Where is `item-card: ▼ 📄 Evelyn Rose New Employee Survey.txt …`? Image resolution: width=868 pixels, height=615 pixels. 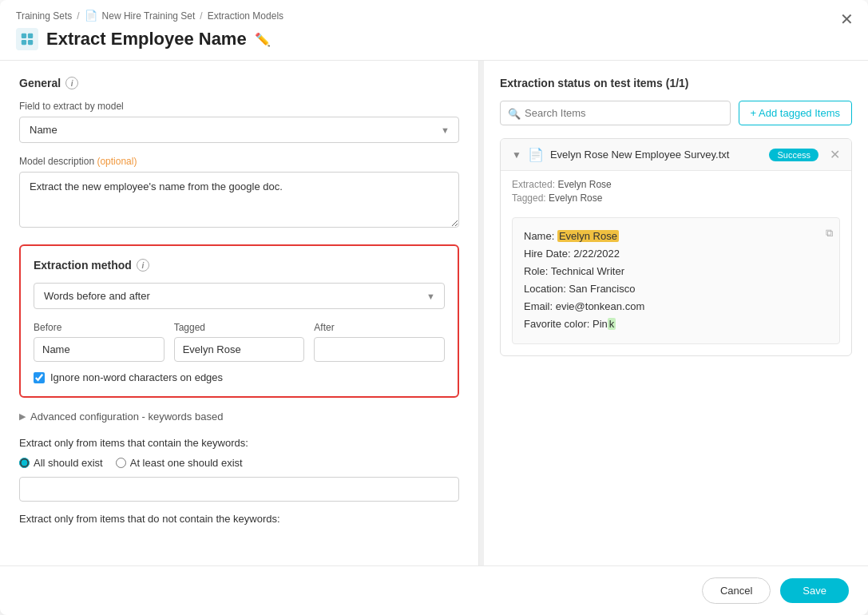 item-card: ▼ 📄 Evelyn Rose New Employee Survey.txt … is located at coordinates (676, 248).